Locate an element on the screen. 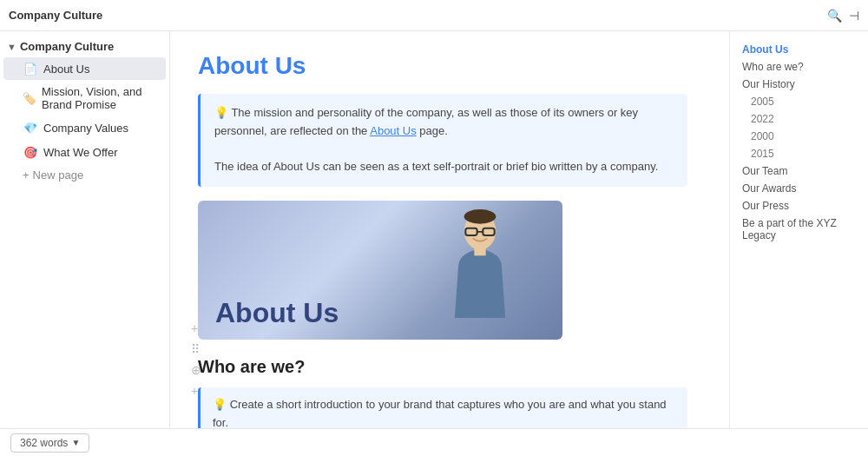 The width and height of the screenshot is (868, 456). toc-about-us: About Us is located at coordinates (799, 50).